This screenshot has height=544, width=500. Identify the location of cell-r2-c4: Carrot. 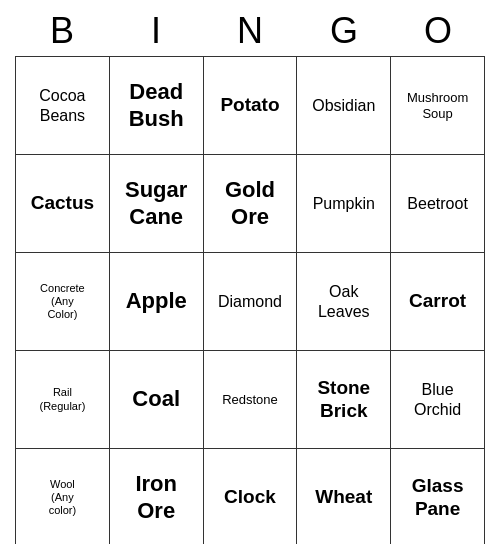
(438, 302).